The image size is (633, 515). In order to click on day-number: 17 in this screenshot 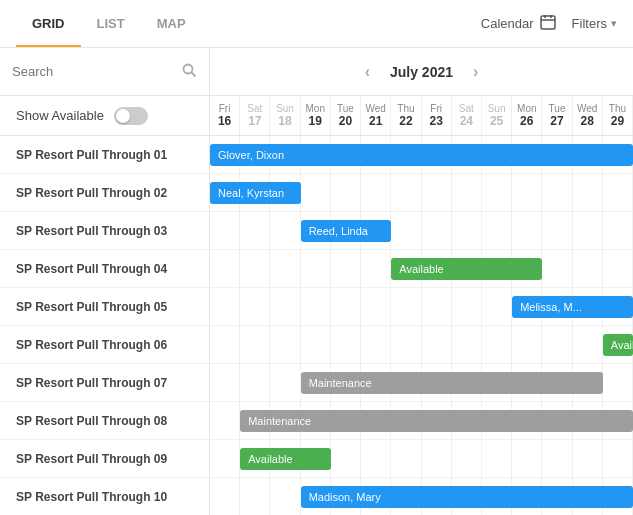, I will do `click(254, 121)`.